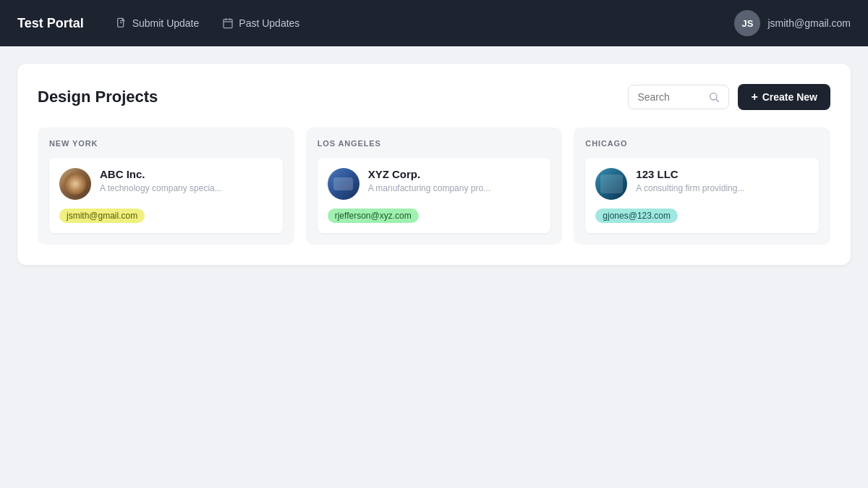 The width and height of the screenshot is (868, 488). I want to click on project-card: XYZ Corp.A manufacturing company pro...r…, so click(434, 195).